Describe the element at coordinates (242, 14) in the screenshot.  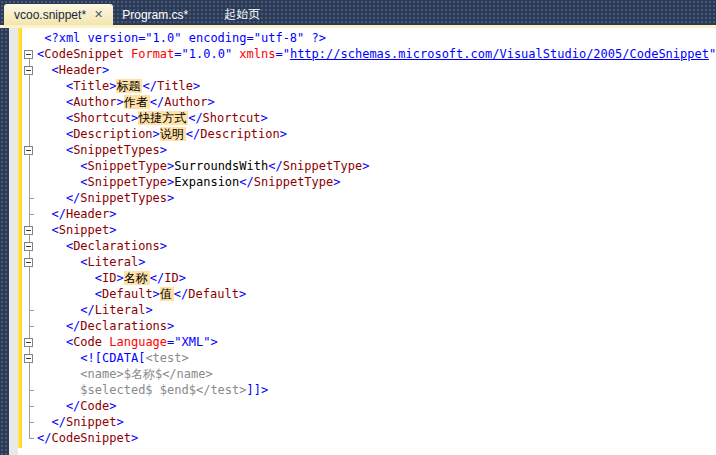
I see `tab-start-page: 起始页` at that location.